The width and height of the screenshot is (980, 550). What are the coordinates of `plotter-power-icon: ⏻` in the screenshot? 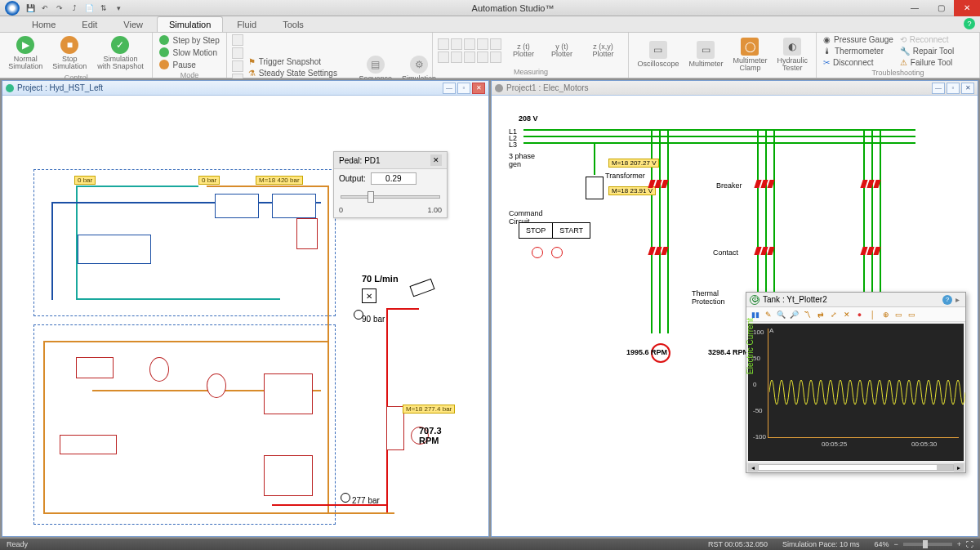 It's located at (755, 300).